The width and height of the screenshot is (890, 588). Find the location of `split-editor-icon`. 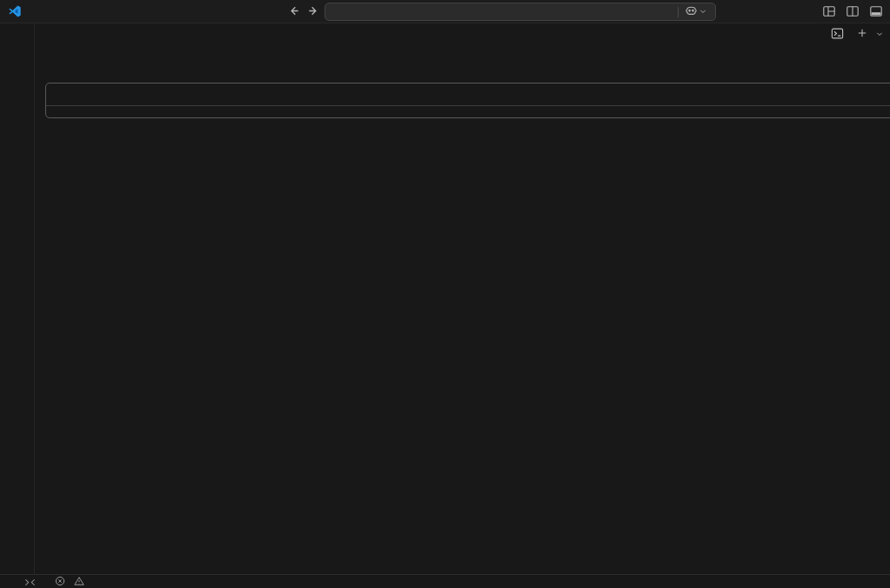

split-editor-icon is located at coordinates (853, 13).